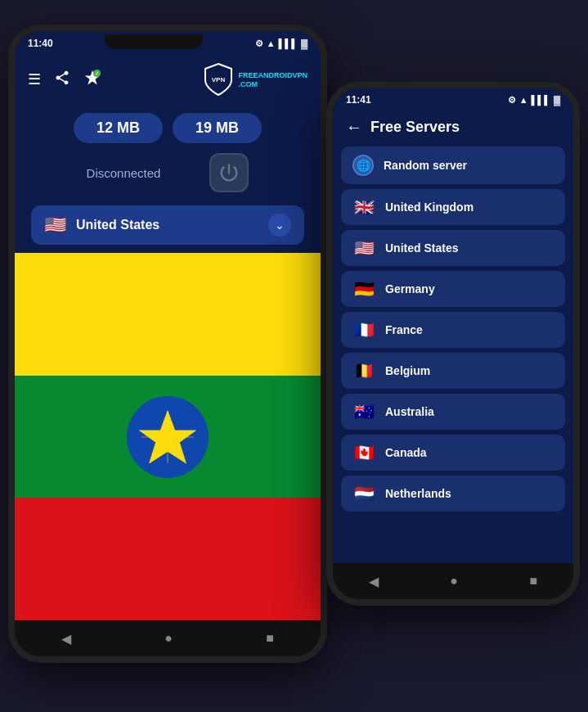 The height and width of the screenshot is (712, 588). What do you see at coordinates (219, 80) in the screenshot?
I see `svg-text: VPN` at bounding box center [219, 80].